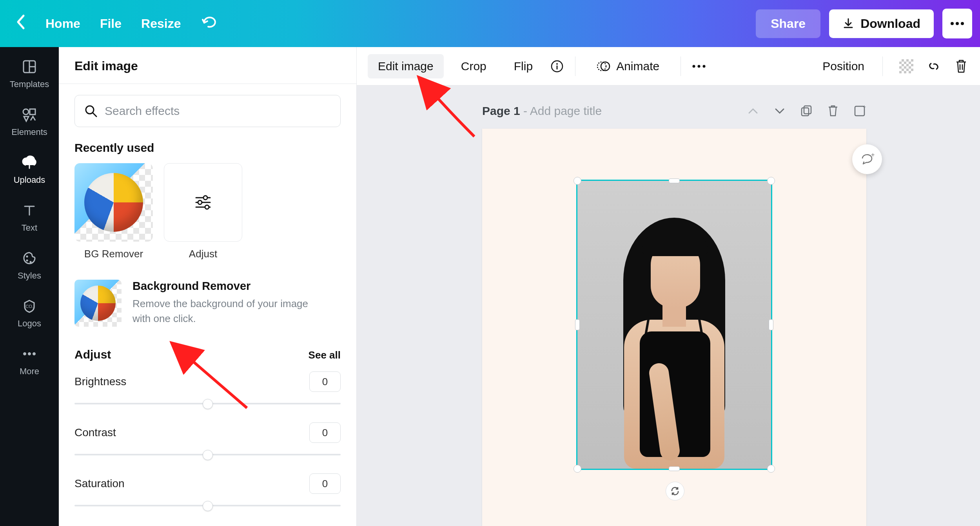 This screenshot has width=980, height=526. What do you see at coordinates (208, 111) in the screenshot?
I see `search-effects-field` at bounding box center [208, 111].